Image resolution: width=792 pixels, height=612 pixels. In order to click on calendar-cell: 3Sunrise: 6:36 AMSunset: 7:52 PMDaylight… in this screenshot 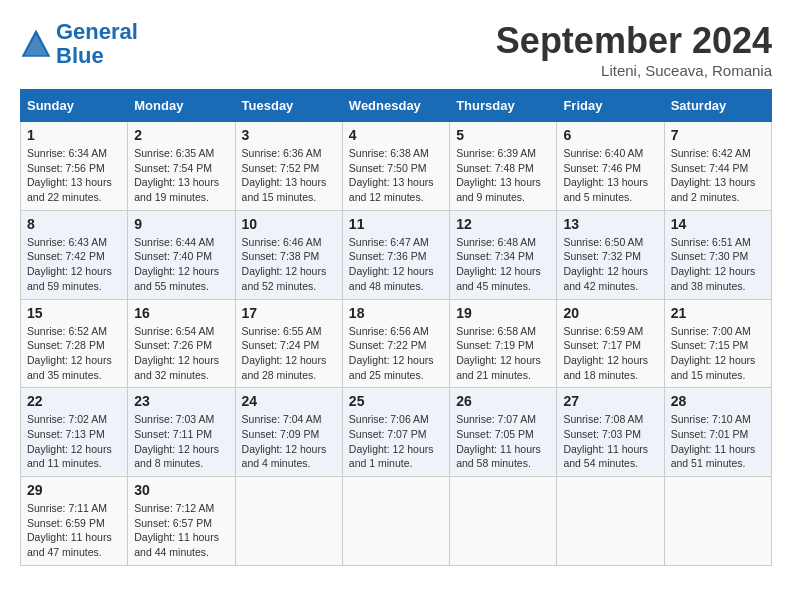, I will do `click(288, 166)`.